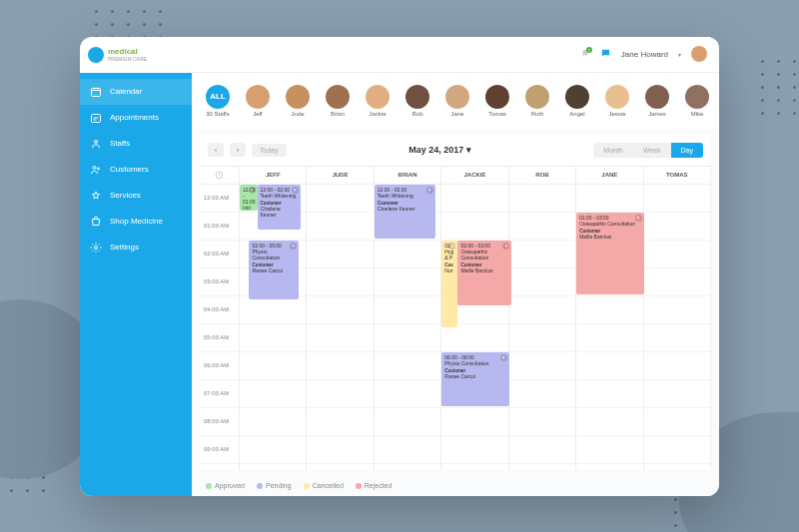 Image resolution: width=799 pixels, height=532 pixels. What do you see at coordinates (270, 150) in the screenshot?
I see `today-button: Today` at bounding box center [270, 150].